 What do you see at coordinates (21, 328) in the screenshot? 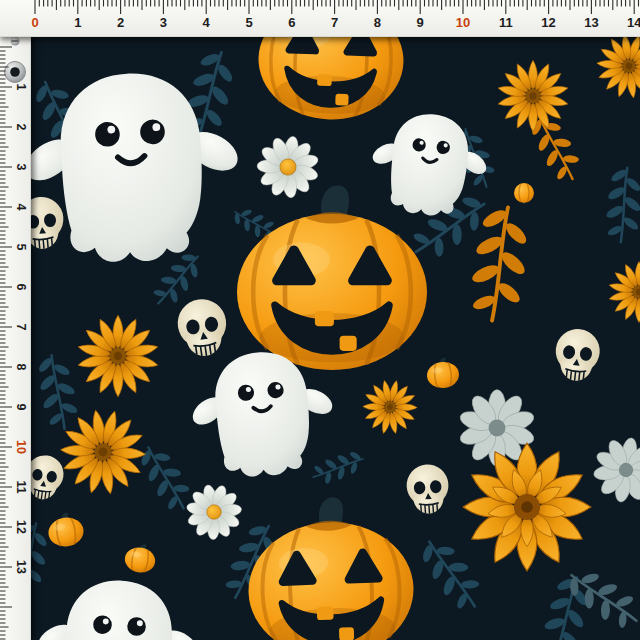
I see `left-ruler-number-7: 7` at bounding box center [21, 328].